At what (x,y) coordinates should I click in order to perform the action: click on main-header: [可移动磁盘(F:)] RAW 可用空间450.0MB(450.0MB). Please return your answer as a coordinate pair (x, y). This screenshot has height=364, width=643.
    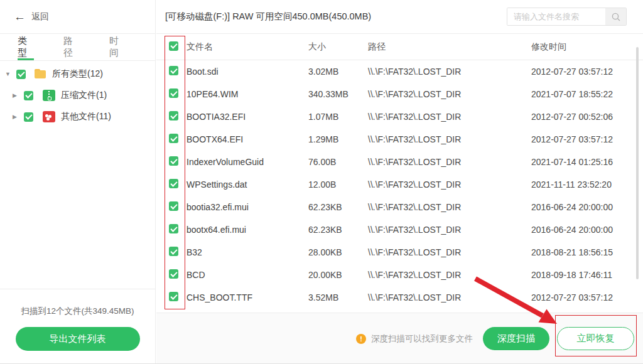
    Looking at the image, I should click on (399, 17).